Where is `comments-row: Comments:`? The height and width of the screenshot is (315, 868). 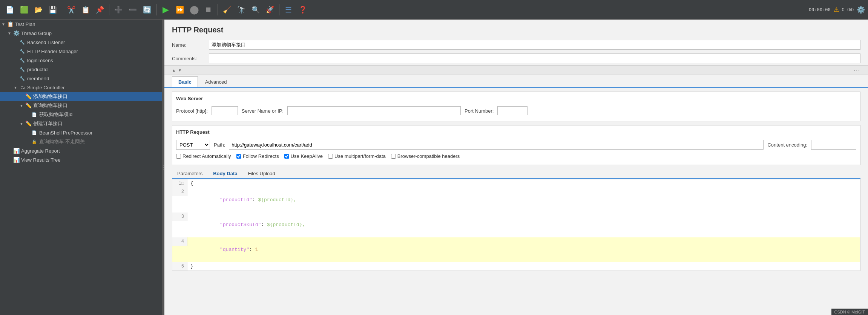 comments-row: Comments: is located at coordinates (516, 58).